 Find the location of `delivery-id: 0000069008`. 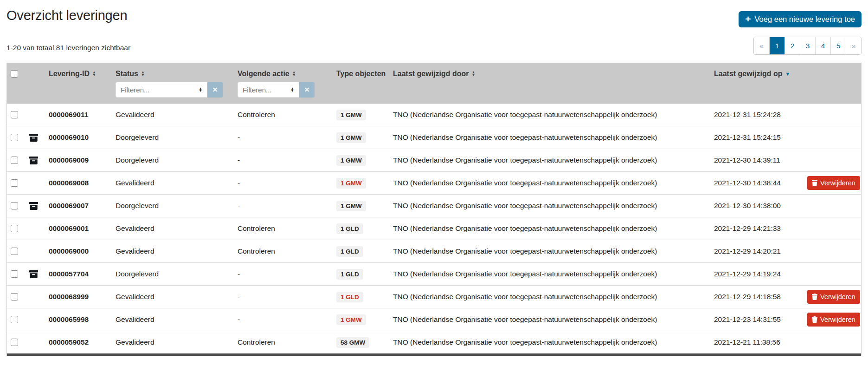

delivery-id: 0000069008 is located at coordinates (77, 183).